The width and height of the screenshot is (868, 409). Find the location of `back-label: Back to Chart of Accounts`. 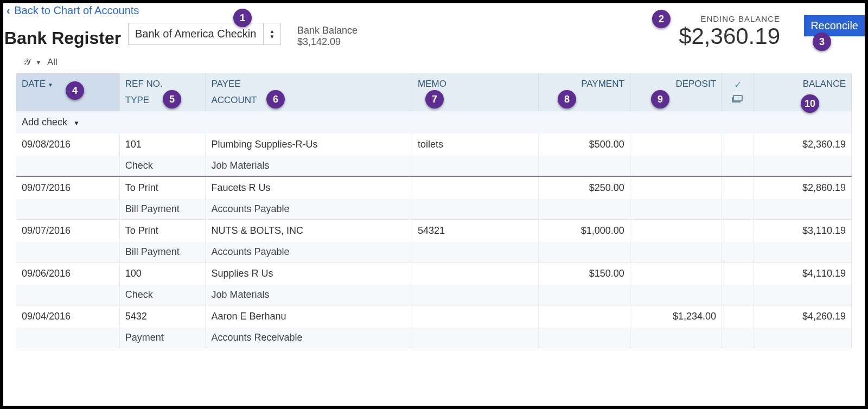

back-label: Back to Chart of Accounts is located at coordinates (76, 10).